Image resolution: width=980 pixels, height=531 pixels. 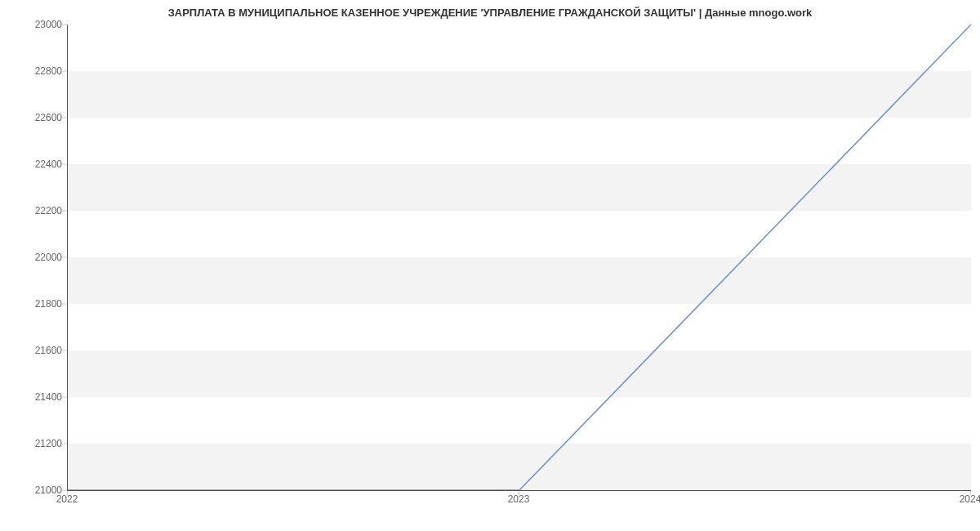 What do you see at coordinates (38, 25) in the screenshot?
I see `y-tick-label: 23000` at bounding box center [38, 25].